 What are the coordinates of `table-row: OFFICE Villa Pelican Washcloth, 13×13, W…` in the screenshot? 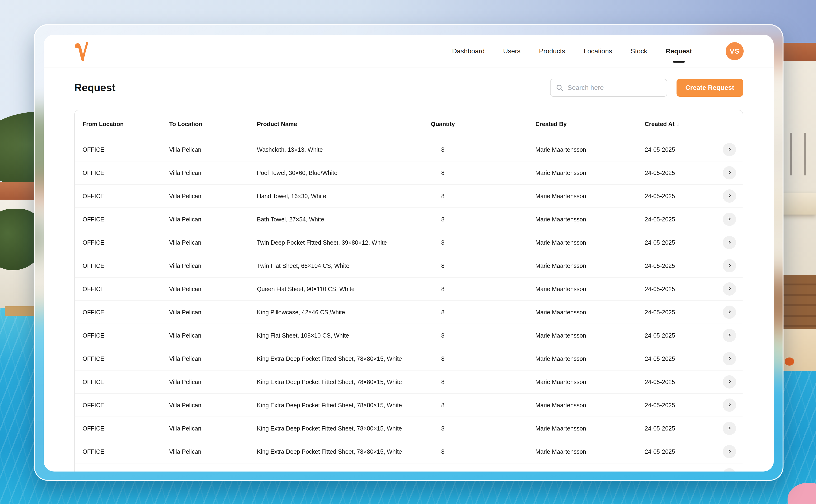 It's located at (409, 150).